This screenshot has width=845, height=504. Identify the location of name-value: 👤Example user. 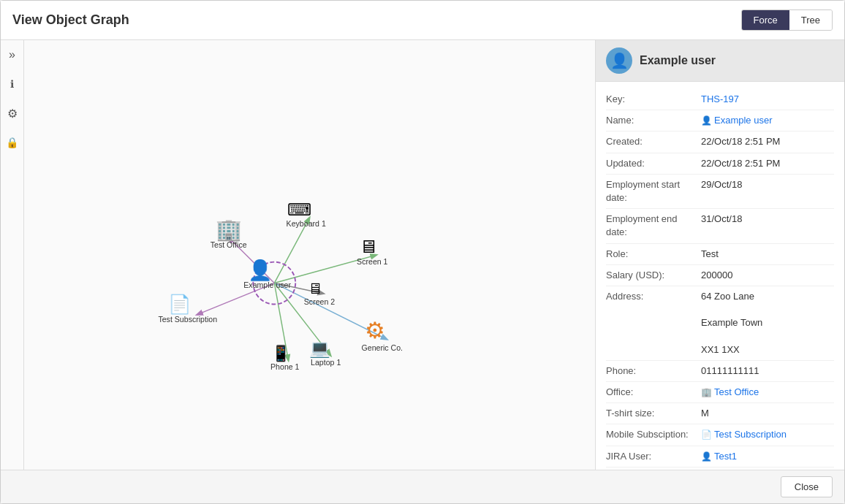
(768, 121).